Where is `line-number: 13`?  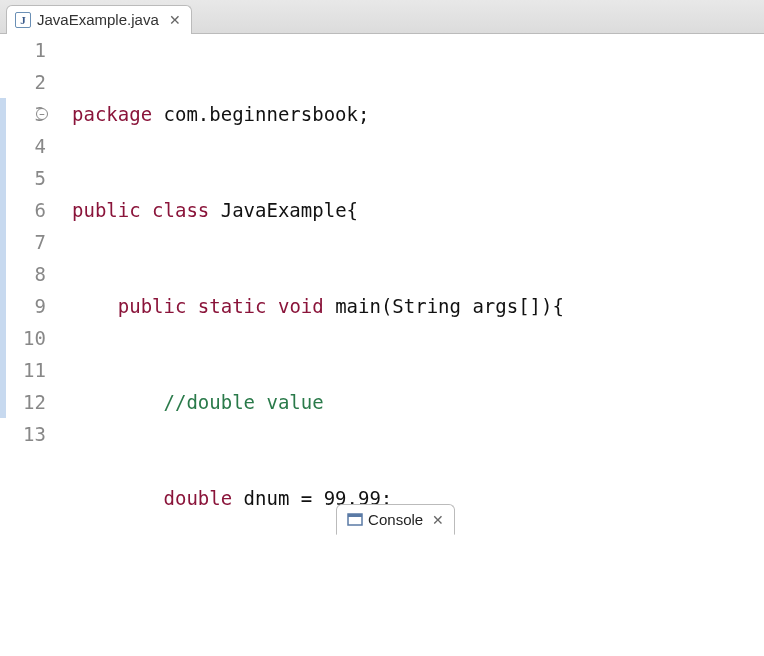 line-number: 13 is located at coordinates (23, 434).